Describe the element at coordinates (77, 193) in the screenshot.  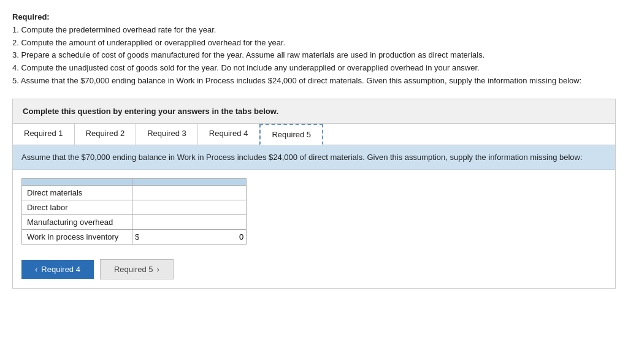
I see `row-label-direct-materials: Direct materials` at that location.